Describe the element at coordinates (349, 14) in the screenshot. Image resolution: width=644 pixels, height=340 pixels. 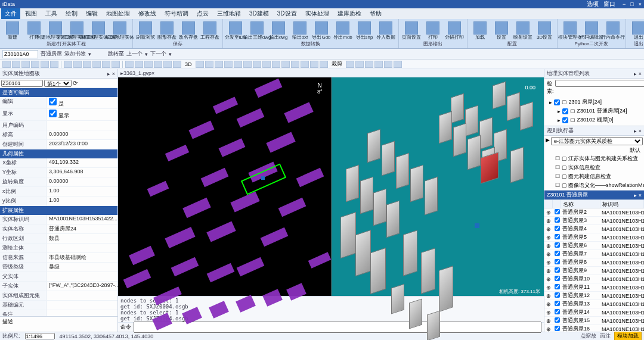
I see `menu-建库质检: 建库质检` at that location.